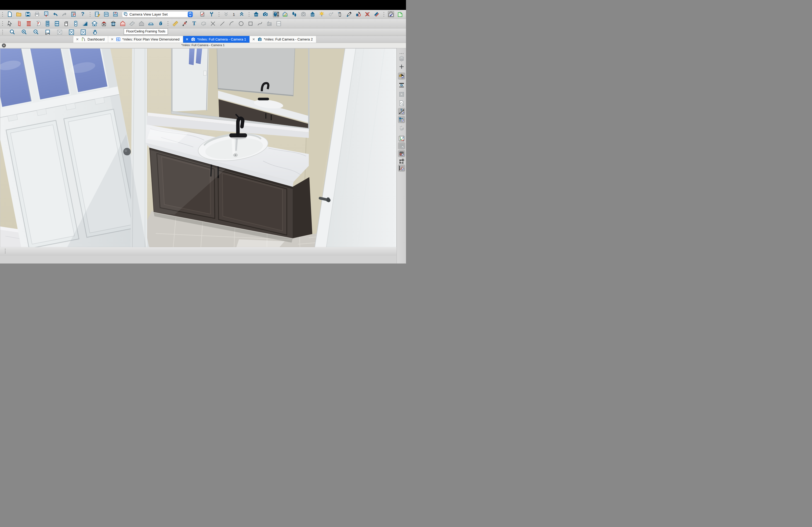 Image resolution: width=812 pixels, height=527 pixels. Describe the element at coordinates (198, 252) in the screenshot. I see `bottom-toolbar-strip` at that location.